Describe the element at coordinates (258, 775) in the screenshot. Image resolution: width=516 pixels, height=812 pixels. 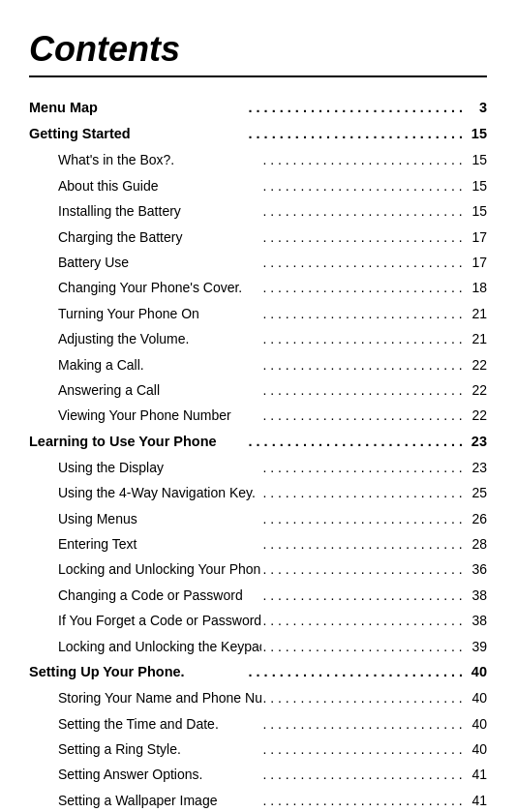
I see `toc-entry: Setting Answer Options. . . . . . . . . …` at that location.